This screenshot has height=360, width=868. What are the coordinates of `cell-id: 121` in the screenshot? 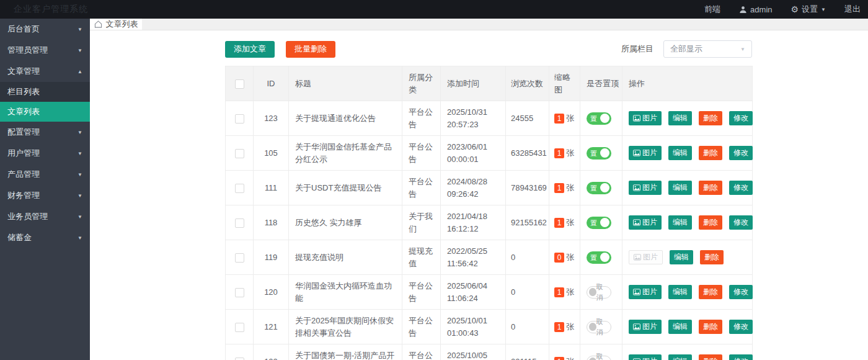 It's located at (272, 327).